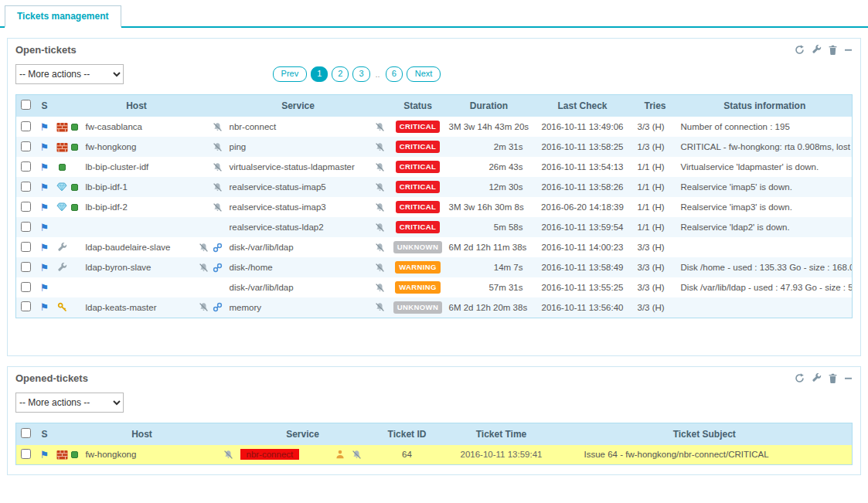 This screenshot has width=868, height=503. What do you see at coordinates (424, 74) in the screenshot?
I see `pagination-next: Next` at bounding box center [424, 74].